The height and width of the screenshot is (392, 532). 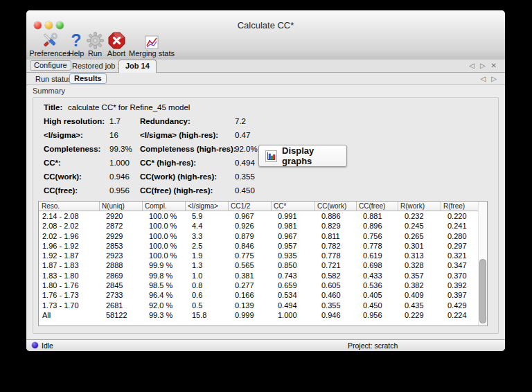 I want to click on table-cell: 0.534, so click(x=292, y=295).